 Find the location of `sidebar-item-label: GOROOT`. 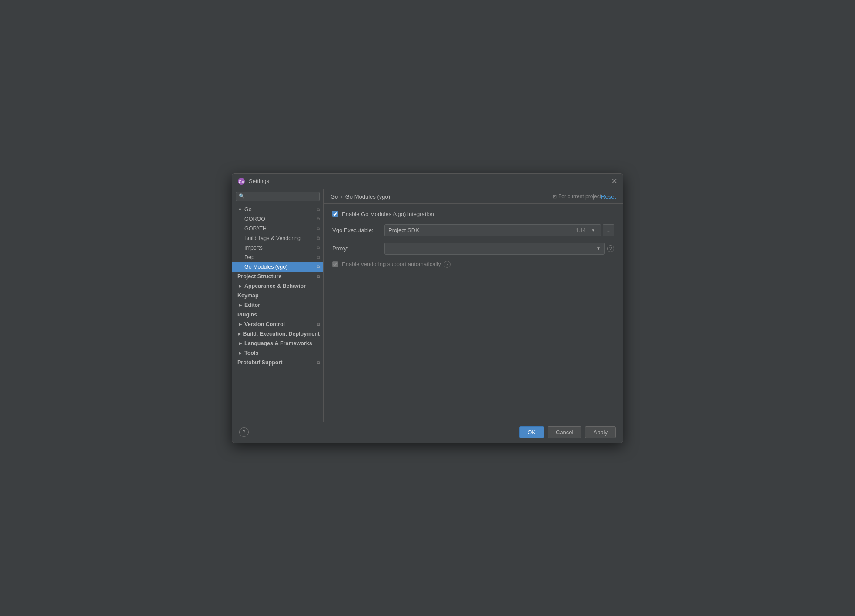

sidebar-item-label: GOROOT is located at coordinates (257, 219).